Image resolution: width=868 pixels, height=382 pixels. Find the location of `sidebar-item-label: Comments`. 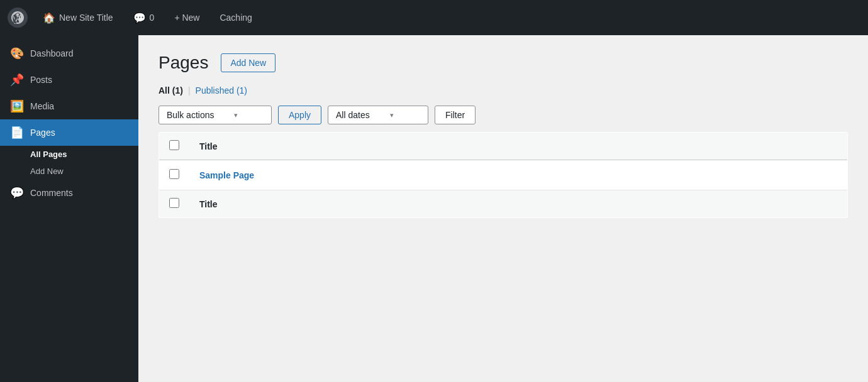

sidebar-item-label: Comments is located at coordinates (52, 193).